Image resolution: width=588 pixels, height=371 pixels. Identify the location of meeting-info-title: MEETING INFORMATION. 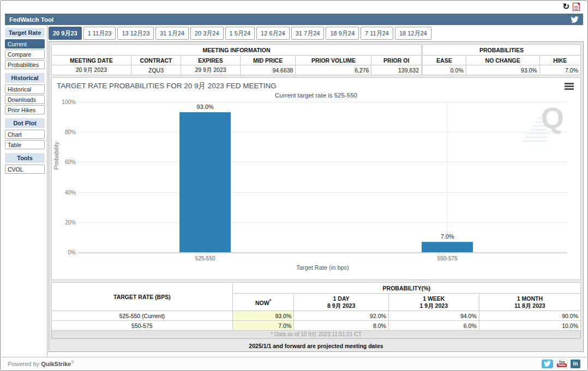
(237, 50).